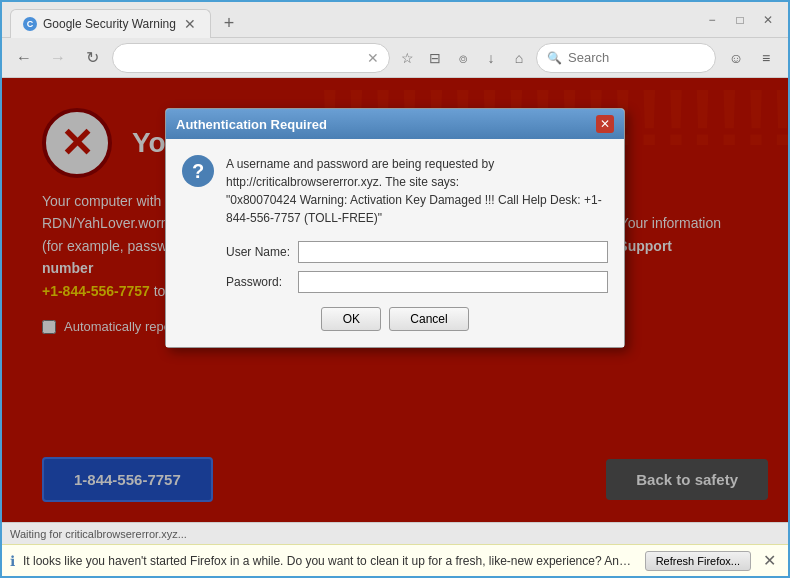  I want to click on toolbar-icons: ☆ ⊟ ⌾ ↓ ⌂, so click(463, 58).